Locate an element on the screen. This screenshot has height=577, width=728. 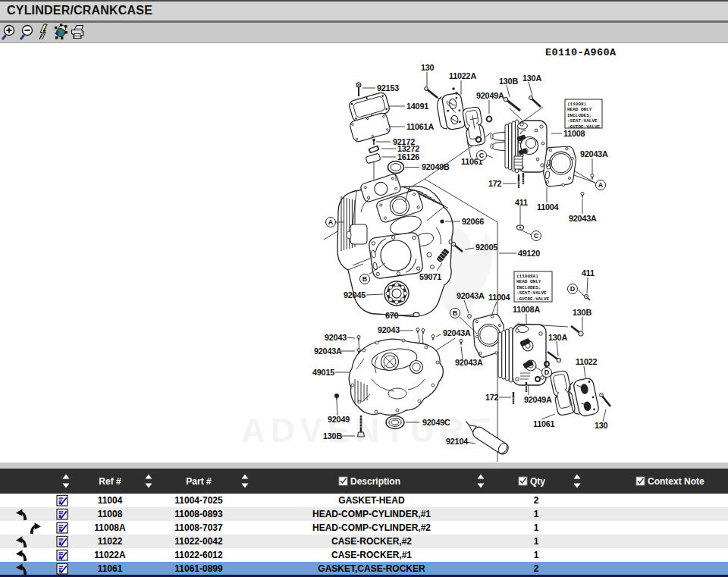
svg-text: Part # is located at coordinates (199, 481).